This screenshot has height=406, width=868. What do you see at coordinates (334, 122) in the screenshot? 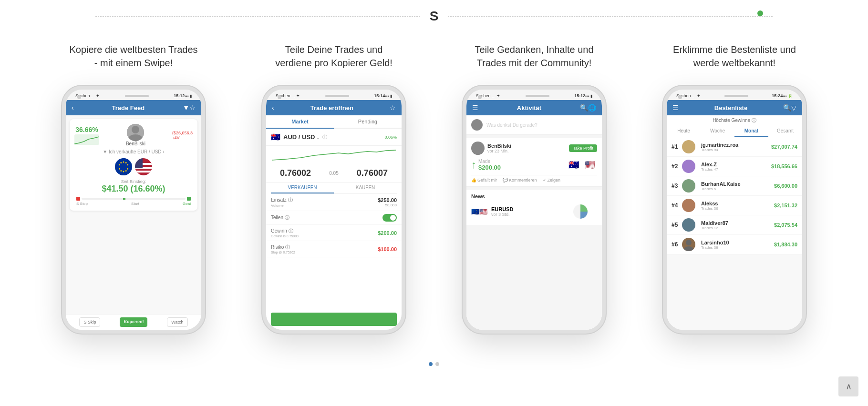
I see `trade-form-tabs: Market Pending` at bounding box center [334, 122].